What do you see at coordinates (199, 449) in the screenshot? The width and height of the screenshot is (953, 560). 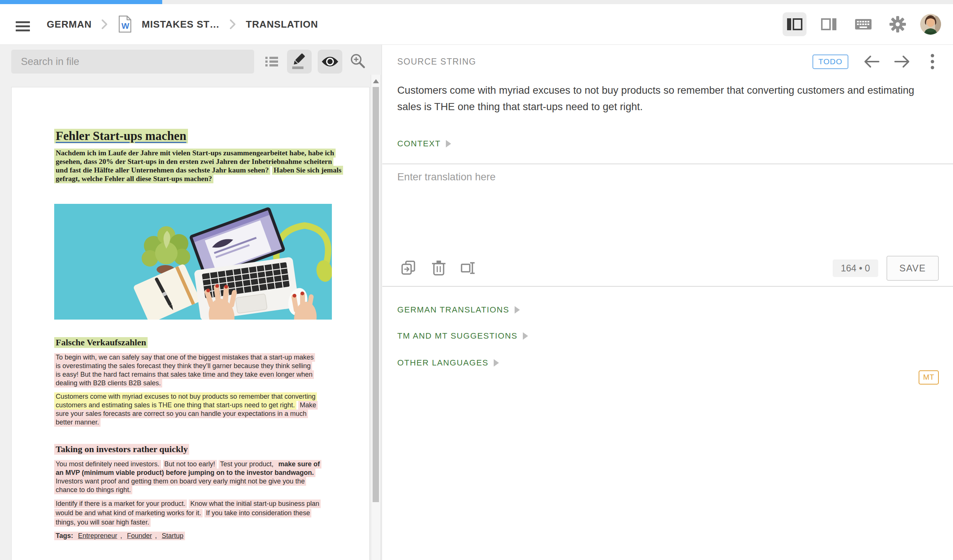 I see `document-heading: Taking on investors rather quickly` at bounding box center [199, 449].